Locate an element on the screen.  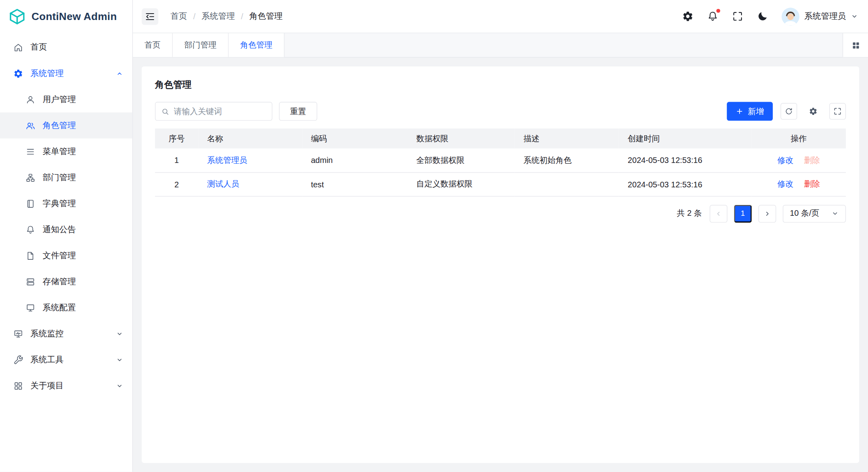
plus-icon is located at coordinates (740, 111).